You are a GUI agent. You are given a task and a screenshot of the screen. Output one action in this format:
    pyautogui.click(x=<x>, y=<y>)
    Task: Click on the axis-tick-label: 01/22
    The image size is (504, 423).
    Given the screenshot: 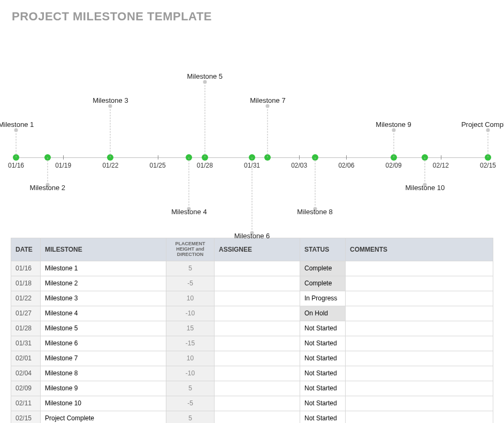 What is the action you would take?
    pyautogui.click(x=110, y=165)
    